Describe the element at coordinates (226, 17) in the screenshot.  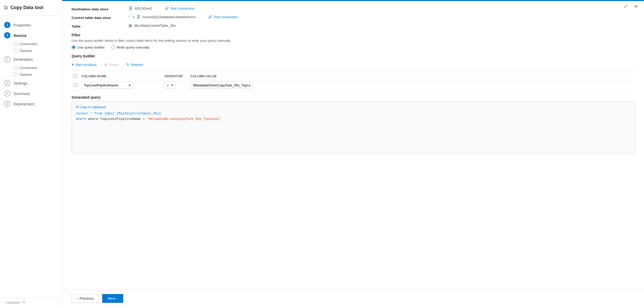
I see `control-test-connection-label: Test connection` at that location.